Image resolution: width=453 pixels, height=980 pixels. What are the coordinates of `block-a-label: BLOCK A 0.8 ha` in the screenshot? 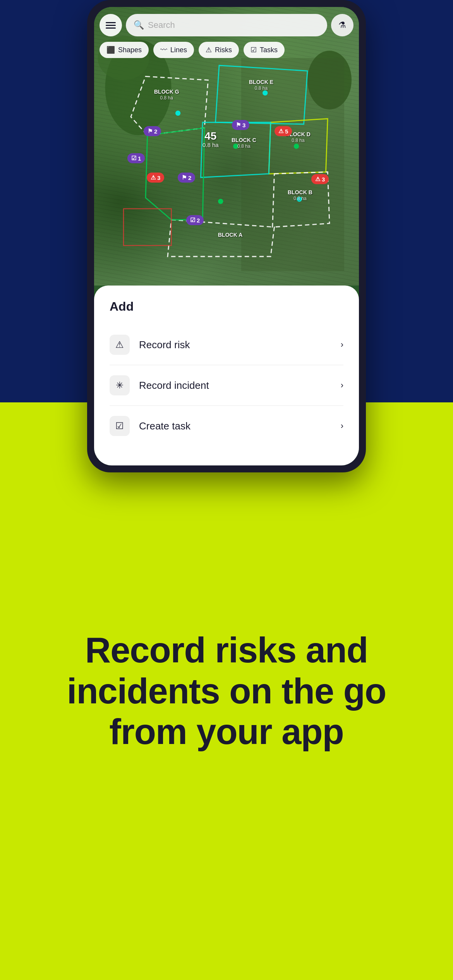 It's located at (230, 235).